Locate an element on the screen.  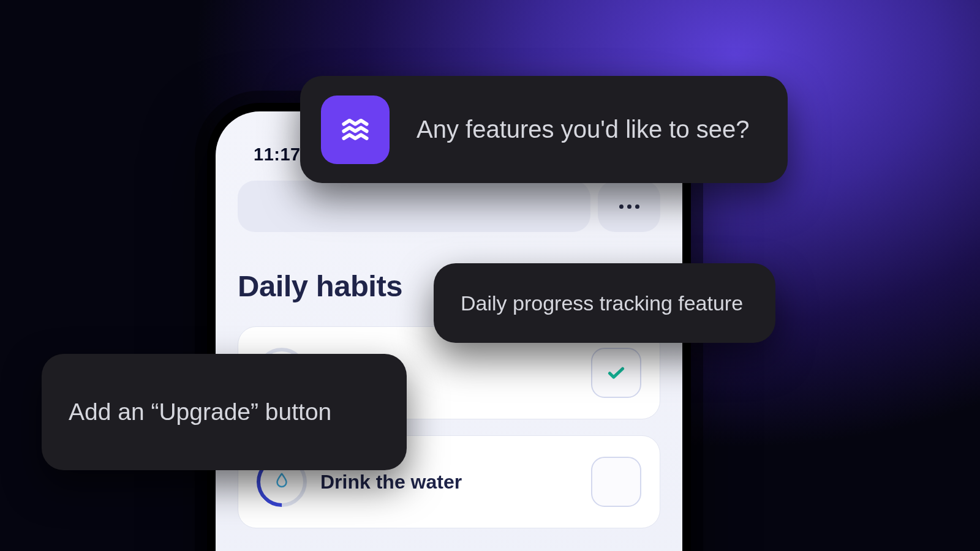
habit-info: Drink the water is located at coordinates (449, 482).